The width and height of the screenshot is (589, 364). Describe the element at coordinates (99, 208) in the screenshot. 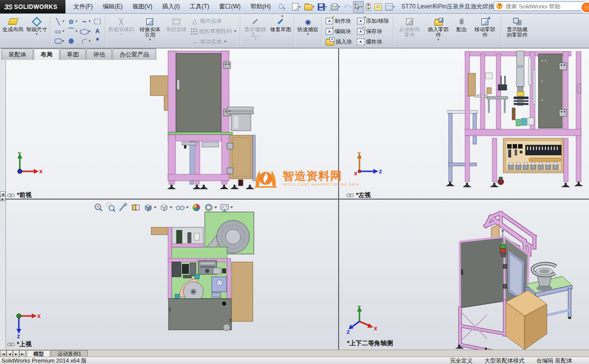

I see `zoom-to-fit-button` at that location.